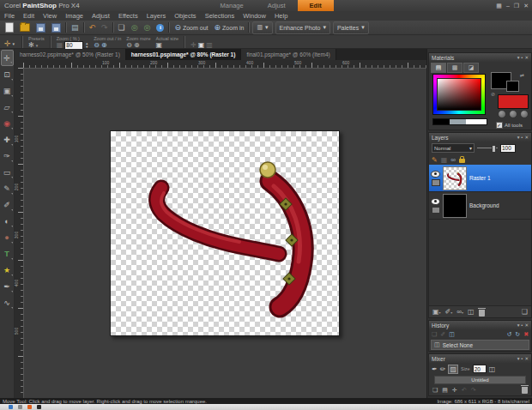  I want to click on menu-layers: Layers, so click(156, 15).